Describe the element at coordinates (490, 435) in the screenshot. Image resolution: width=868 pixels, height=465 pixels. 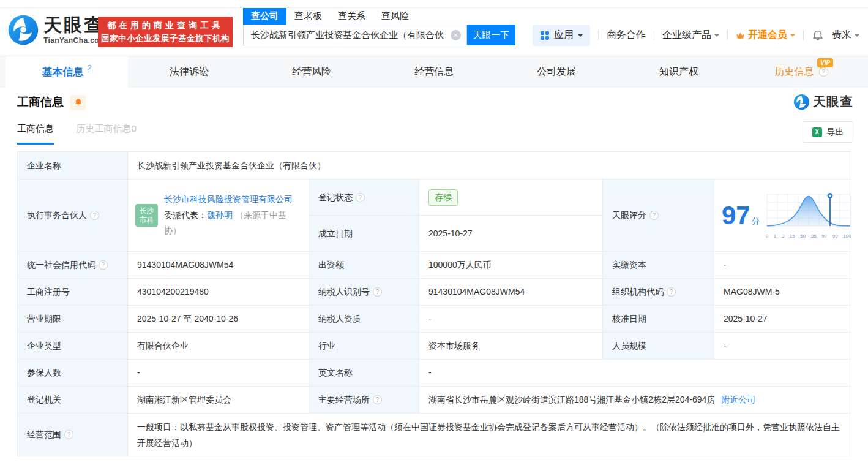
I see `business-scope-cell: 一般项目：以私募基金从事股权投资、投资管理、资产管理等活动（须在中国证券投资基金…` at that location.